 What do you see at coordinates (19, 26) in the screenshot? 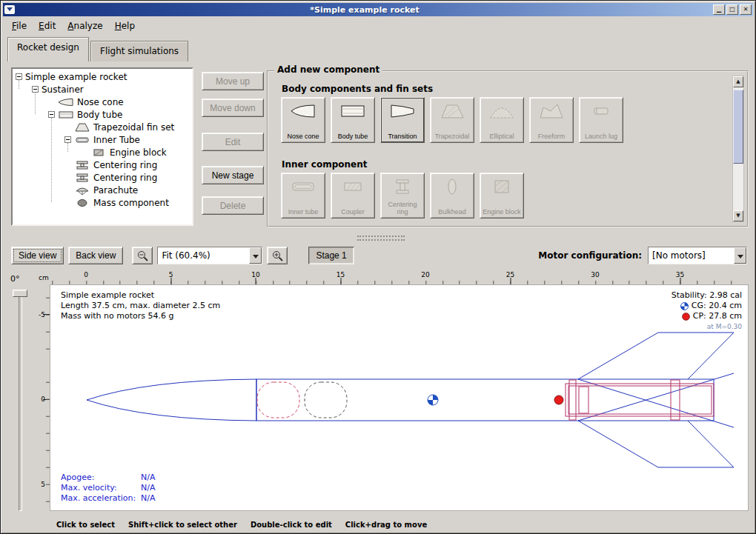
I see `menu-file: File` at bounding box center [19, 26].